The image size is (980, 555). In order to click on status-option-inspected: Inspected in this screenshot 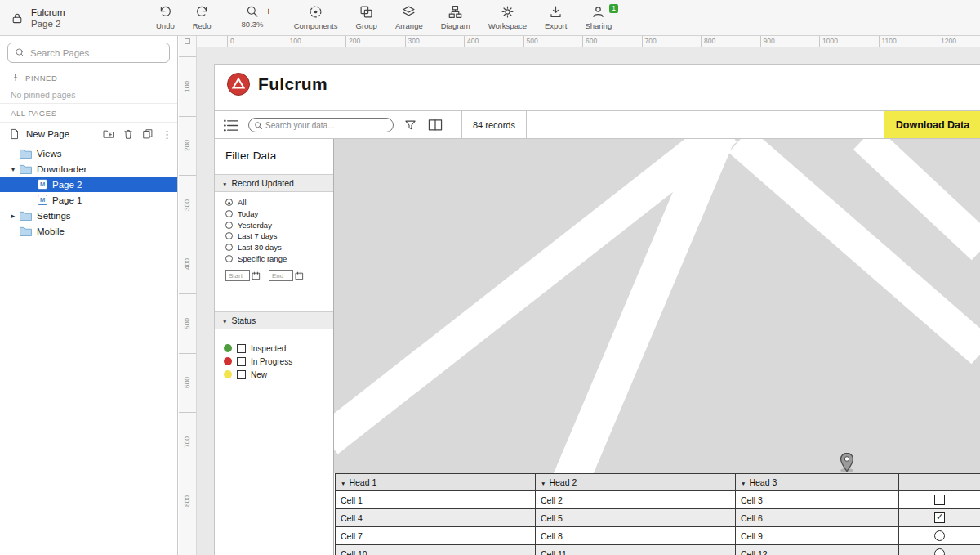, I will do `click(258, 348)`.